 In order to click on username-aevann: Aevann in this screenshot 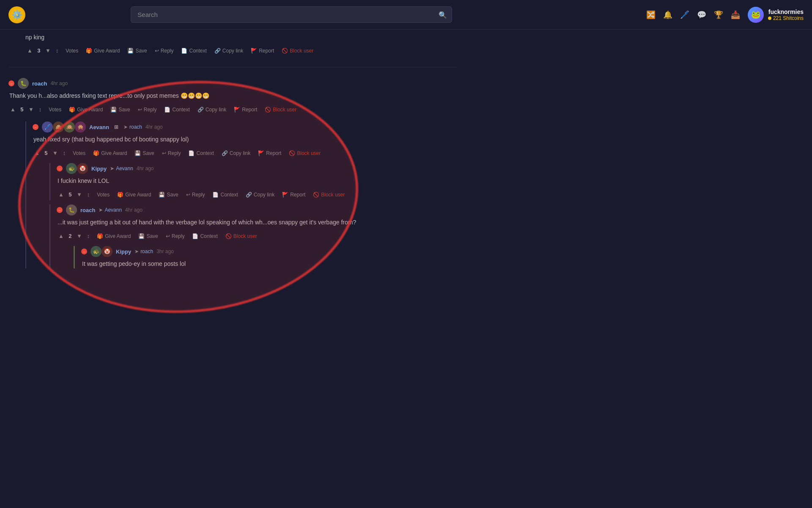, I will do `click(99, 127)`.